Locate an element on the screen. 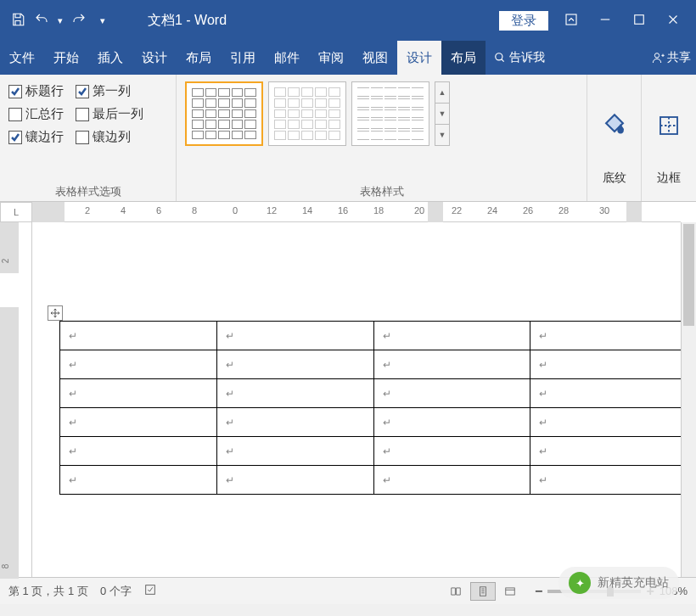 This screenshot has height=616, width=696. shading-icon is located at coordinates (615, 126).